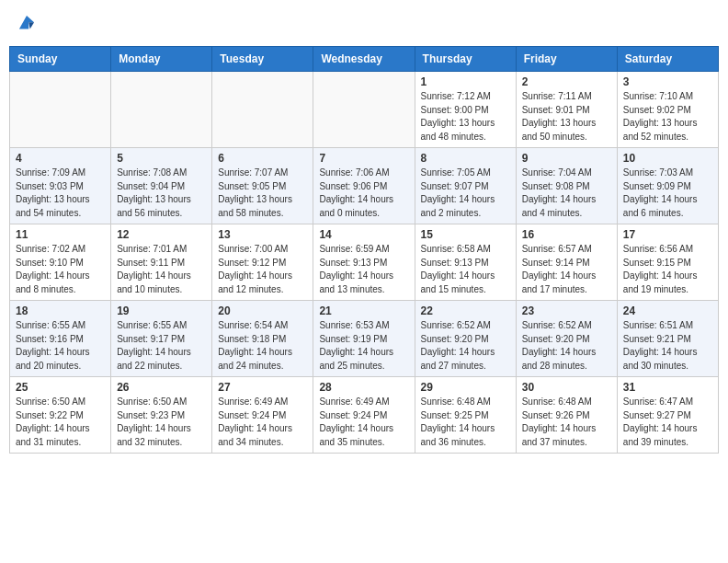  Describe the element at coordinates (465, 186) in the screenshot. I see `calendar-cell: 8Sunrise: 7:05 AM Sunset: 9:07 PM Daylig…` at that location.